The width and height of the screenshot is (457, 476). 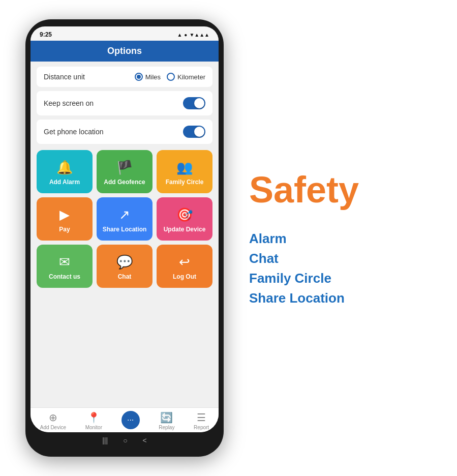 I want to click on contact-us-label: Contact us, so click(x=65, y=277).